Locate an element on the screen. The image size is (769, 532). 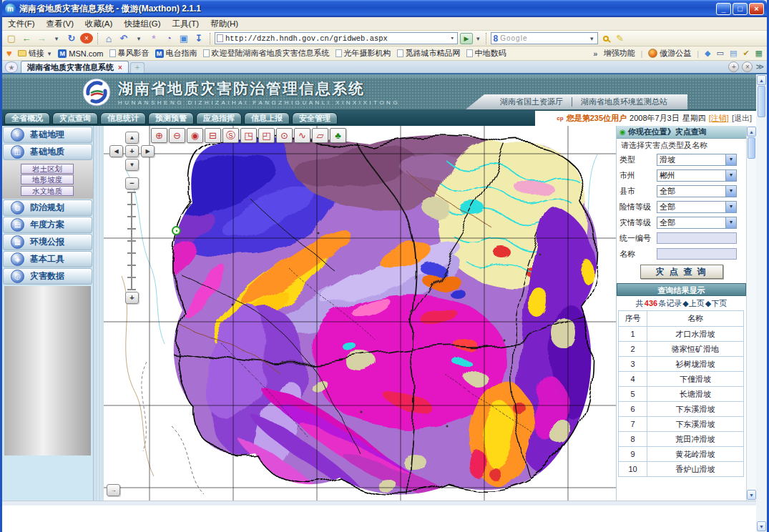
nav-disaster-query: 灾点查询 is located at coordinates (75, 119).